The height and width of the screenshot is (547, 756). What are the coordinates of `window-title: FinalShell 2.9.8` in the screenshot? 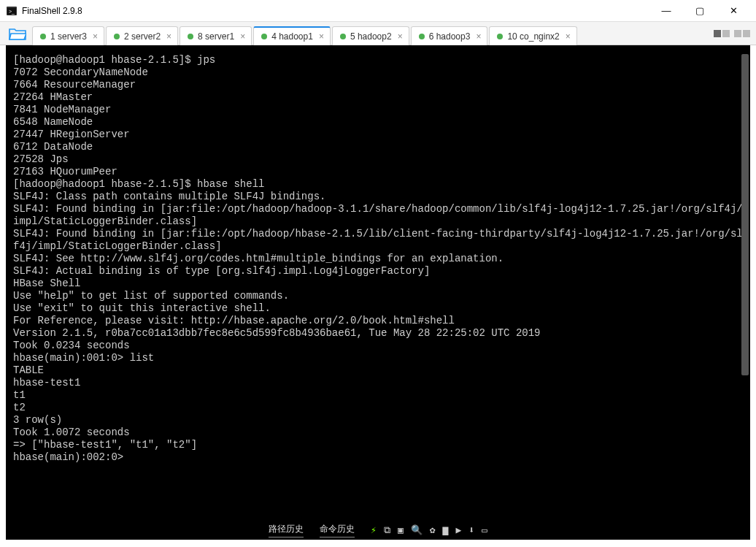 It's located at (336, 11).